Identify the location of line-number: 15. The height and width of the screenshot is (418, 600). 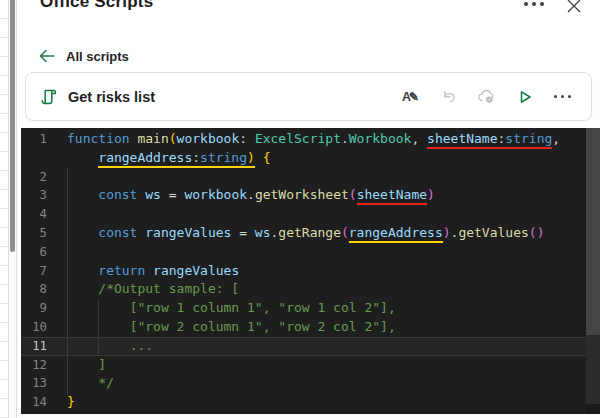
(34, 413).